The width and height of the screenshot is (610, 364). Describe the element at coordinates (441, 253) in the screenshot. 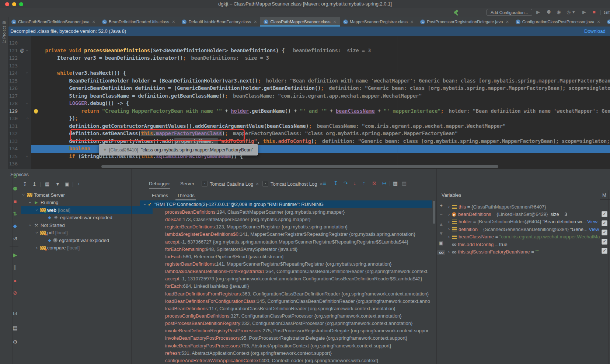

I see `show-watches-icon: oo` at that location.